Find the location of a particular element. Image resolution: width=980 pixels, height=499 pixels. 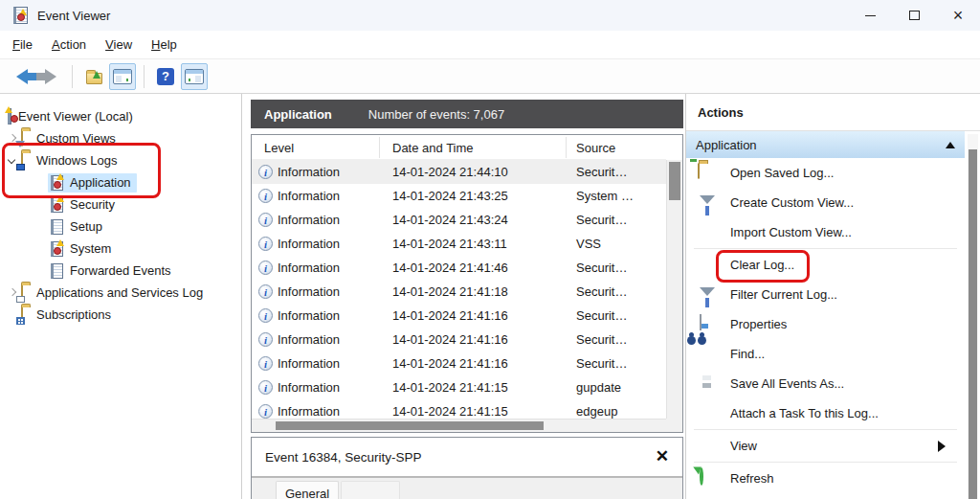

actions-separator is located at coordinates (825, 462).